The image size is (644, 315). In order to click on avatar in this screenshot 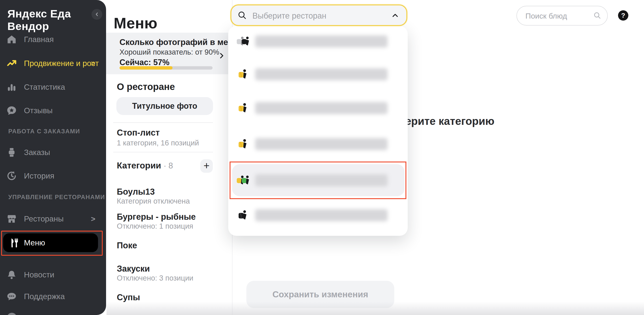, I will do `click(12, 314)`.